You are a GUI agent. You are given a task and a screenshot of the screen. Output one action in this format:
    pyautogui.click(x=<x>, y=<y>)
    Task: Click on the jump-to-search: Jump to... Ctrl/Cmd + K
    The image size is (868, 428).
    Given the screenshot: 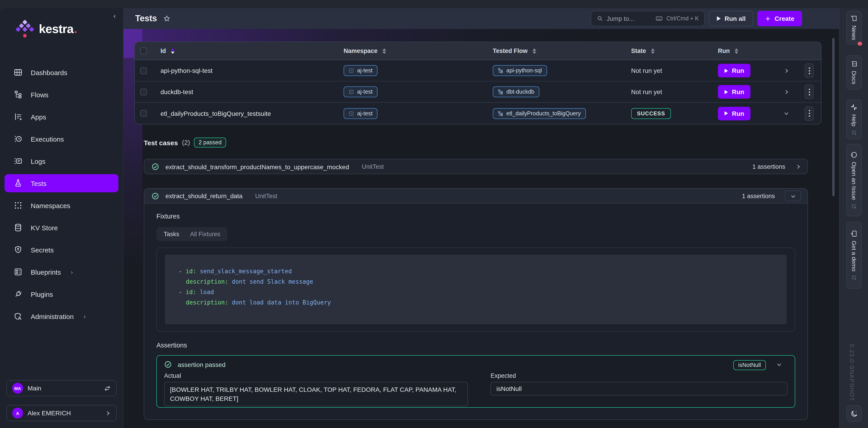 What is the action you would take?
    pyautogui.click(x=648, y=19)
    